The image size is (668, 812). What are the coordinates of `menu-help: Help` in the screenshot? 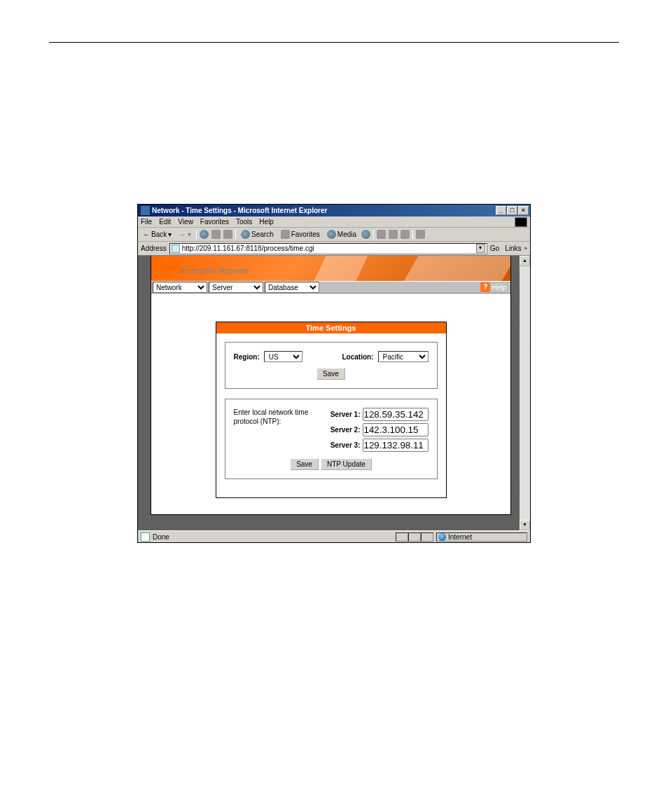 It's located at (266, 221).